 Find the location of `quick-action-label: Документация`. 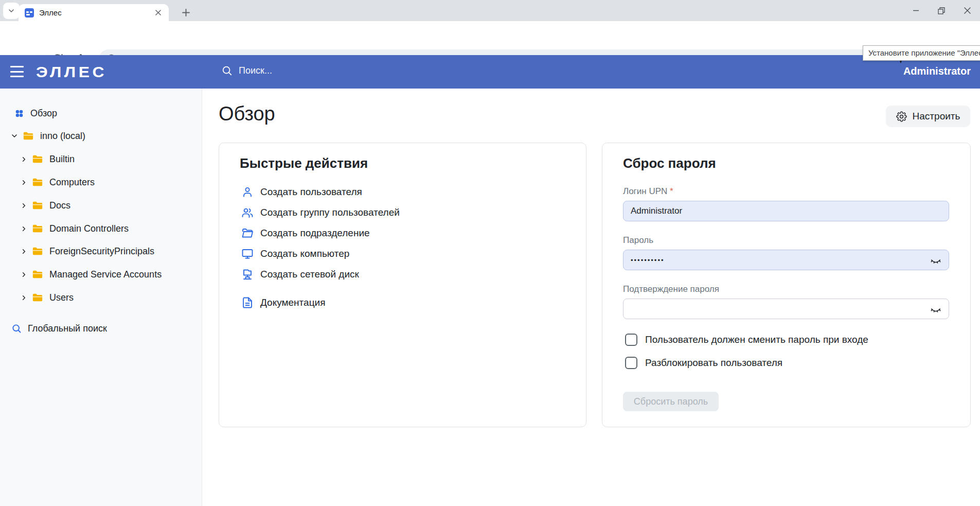

quick-action-label: Документация is located at coordinates (293, 303).